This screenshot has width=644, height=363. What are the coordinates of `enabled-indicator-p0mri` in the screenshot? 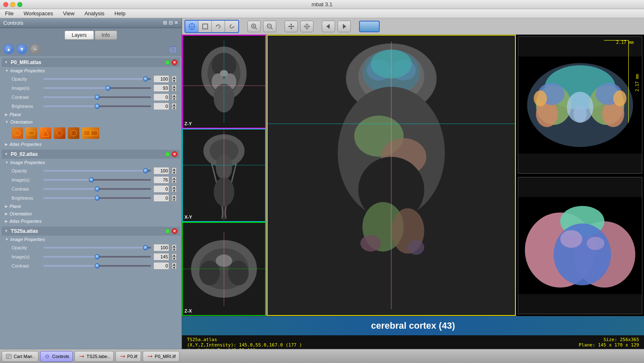 It's located at (168, 62).